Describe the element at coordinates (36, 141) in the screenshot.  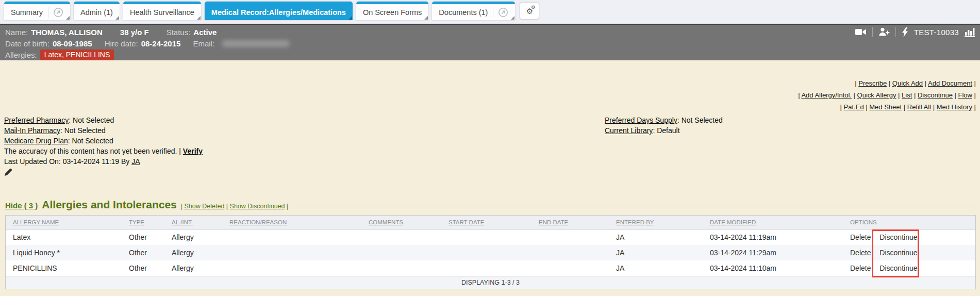
I see `medicare-drug-plan-link: Medicare Drug Plan` at that location.